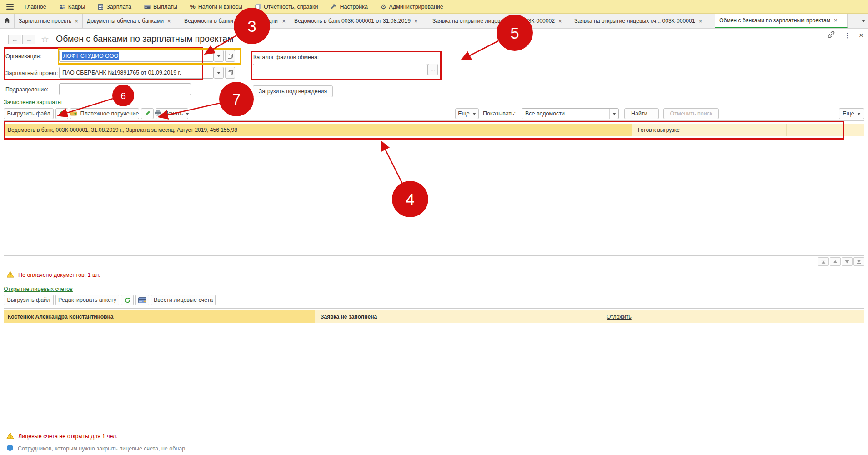 The image size is (868, 455). What do you see at coordinates (570, 114) in the screenshot?
I see `show-filter-combo: Все ведомости` at bounding box center [570, 114].